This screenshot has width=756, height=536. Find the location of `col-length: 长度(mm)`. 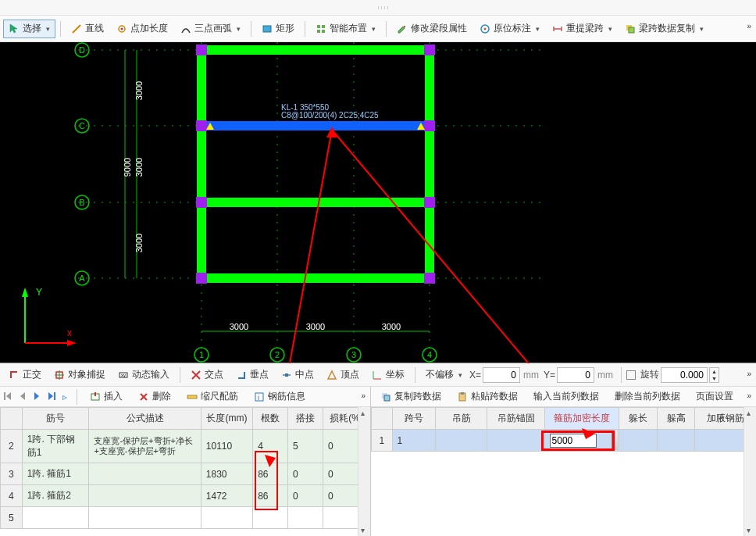

col-length: 长度(mm) is located at coordinates (226, 419).